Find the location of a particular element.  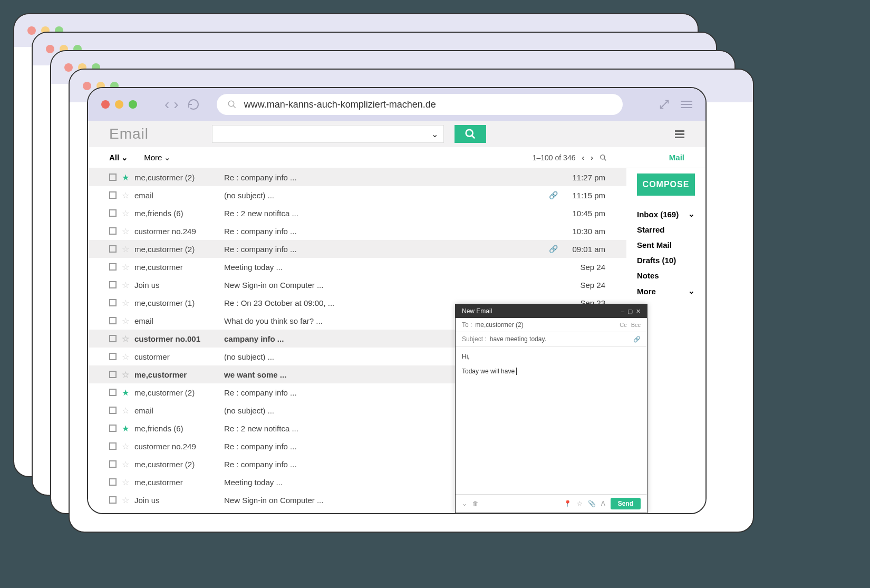

maximize-button is located at coordinates (133, 104).